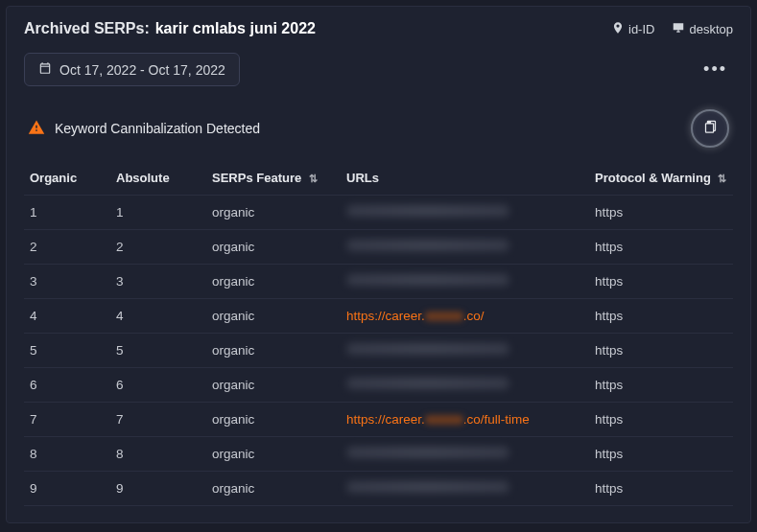 The width and height of the screenshot is (757, 532). I want to click on title-keyword: karir cmlabs juni 2022, so click(236, 29).